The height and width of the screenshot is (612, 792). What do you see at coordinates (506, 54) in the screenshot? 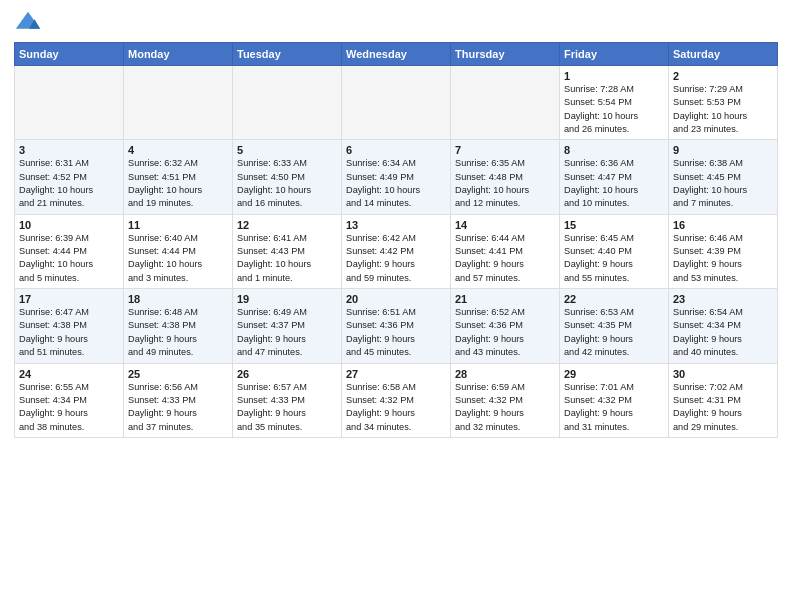
I see `weekday-header-thursday: Thursday` at bounding box center [506, 54].